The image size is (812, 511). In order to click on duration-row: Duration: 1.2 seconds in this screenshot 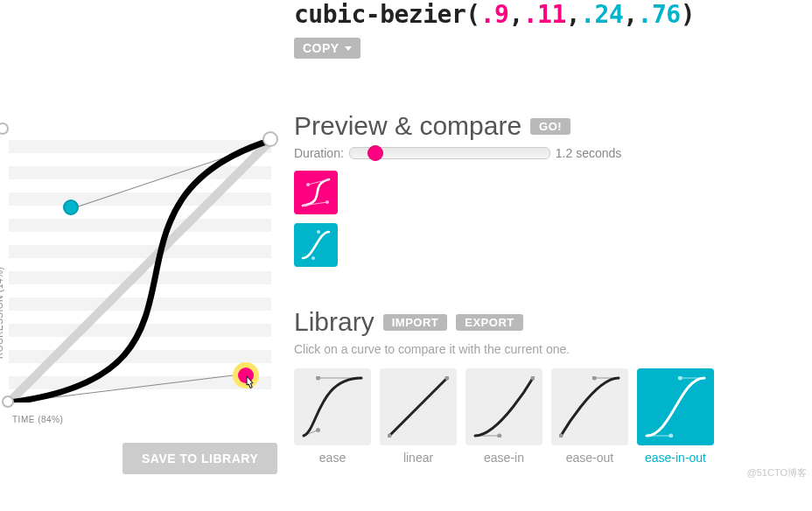, I will do `click(544, 153)`.